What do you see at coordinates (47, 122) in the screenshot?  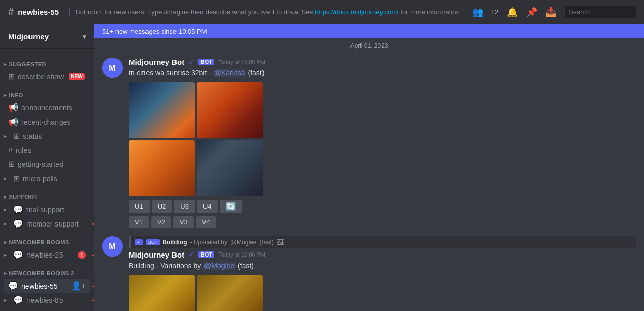 I see `channel-item-recent-changes: 📢 recent-changes` at bounding box center [47, 122].